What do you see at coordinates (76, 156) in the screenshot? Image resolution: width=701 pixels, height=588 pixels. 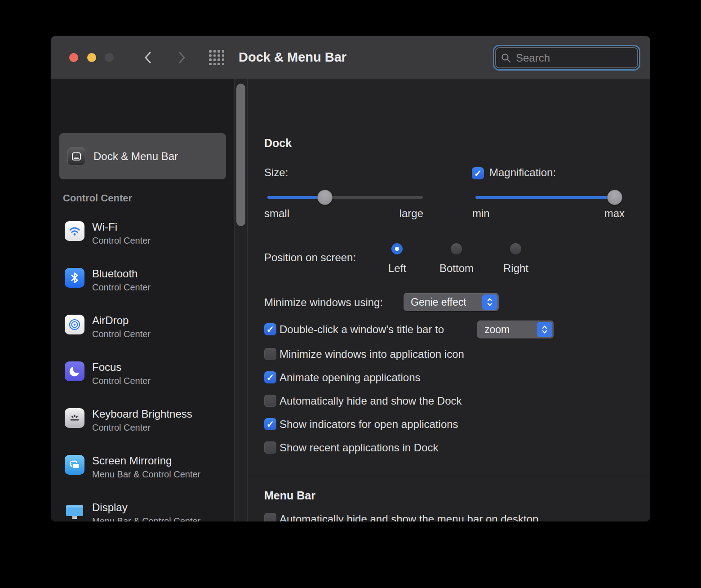 I see `dock-window-icon` at bounding box center [76, 156].